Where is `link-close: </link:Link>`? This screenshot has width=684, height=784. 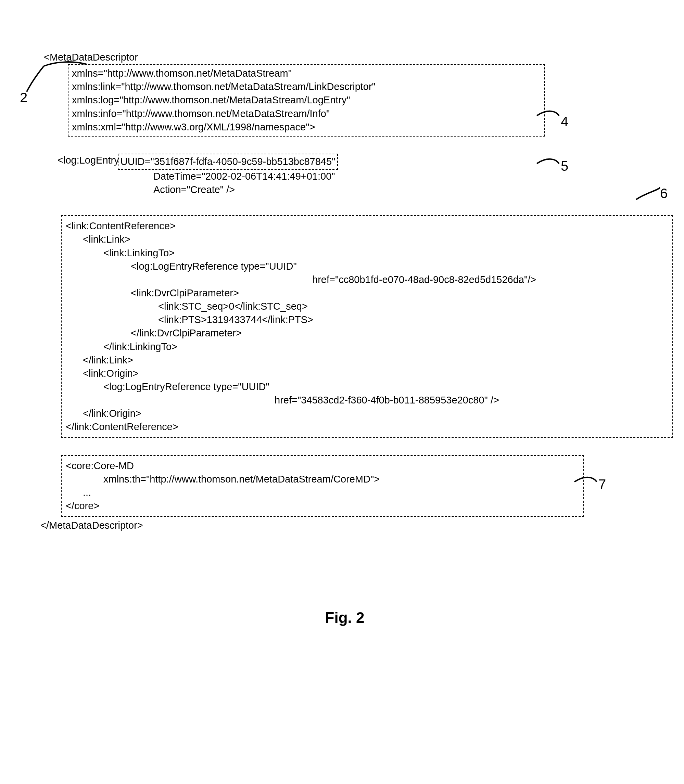 link-close: </link:Link> is located at coordinates (376, 360).